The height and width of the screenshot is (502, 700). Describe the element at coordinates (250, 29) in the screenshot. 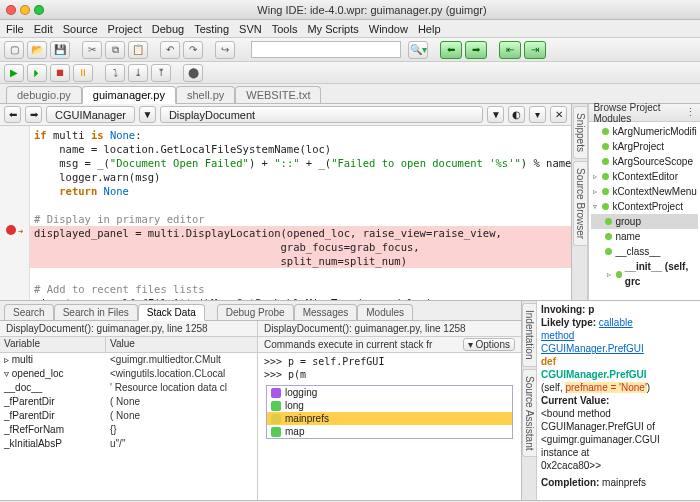

I see `menu-svn: SVN` at that location.